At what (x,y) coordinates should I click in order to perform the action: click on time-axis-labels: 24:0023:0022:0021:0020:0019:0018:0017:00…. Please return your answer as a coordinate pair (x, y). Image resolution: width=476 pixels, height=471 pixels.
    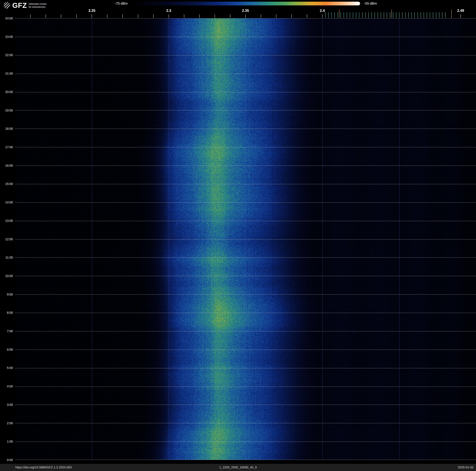
    Looking at the image, I should click on (7, 231).